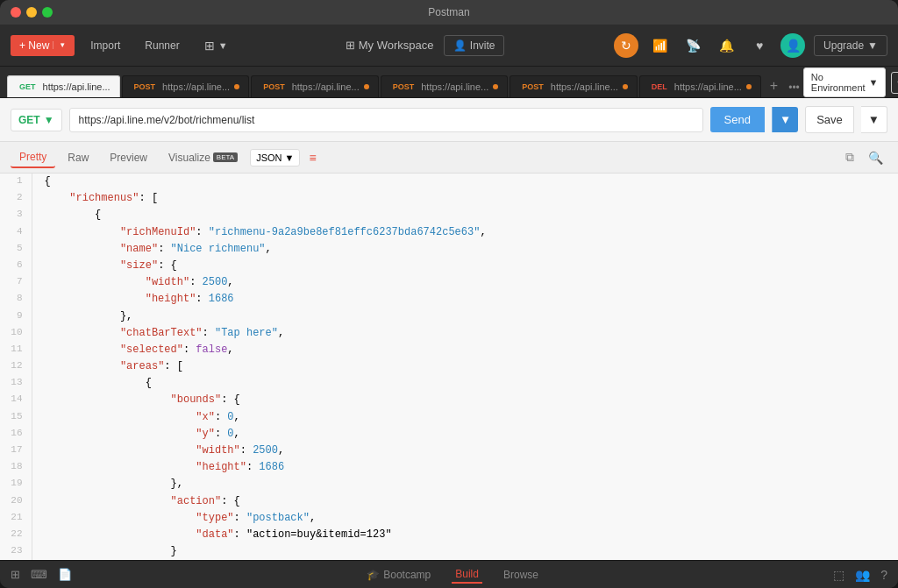 This screenshot has width=898, height=588. I want to click on save-button: Save, so click(830, 119).